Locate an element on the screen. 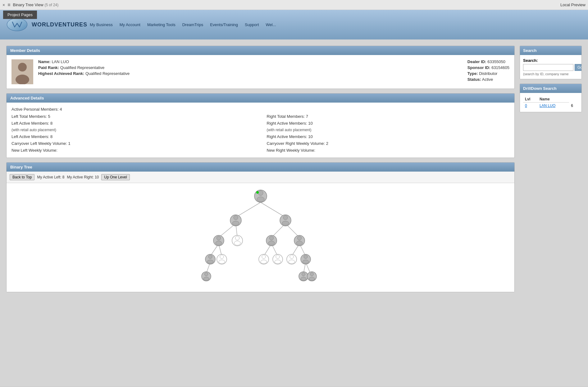 Image resolution: width=588 pixels, height=387 pixels. nav-support: Support is located at coordinates (252, 25).